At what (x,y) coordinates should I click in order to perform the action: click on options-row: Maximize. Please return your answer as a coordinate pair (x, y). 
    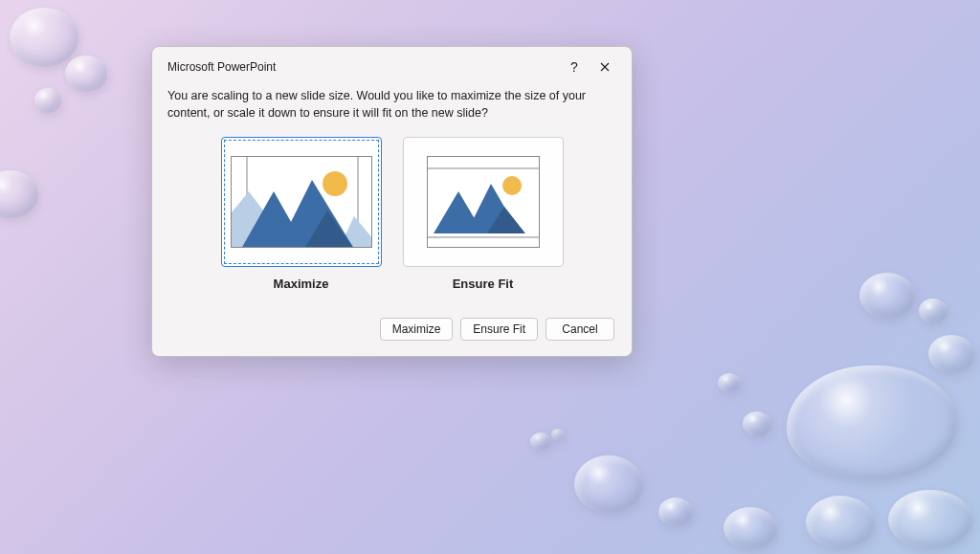
    Looking at the image, I should click on (392, 214).